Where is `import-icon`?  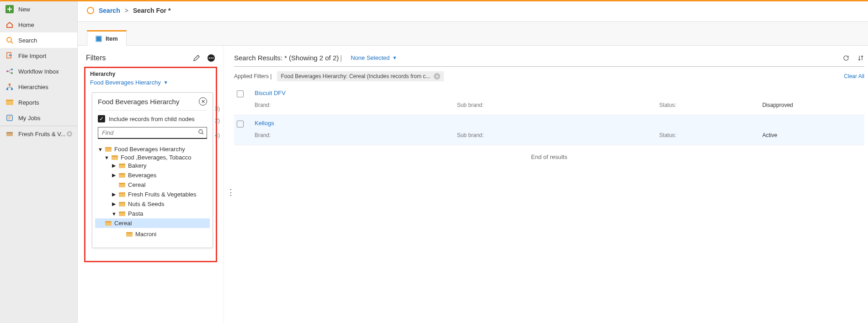 import-icon is located at coordinates (10, 56).